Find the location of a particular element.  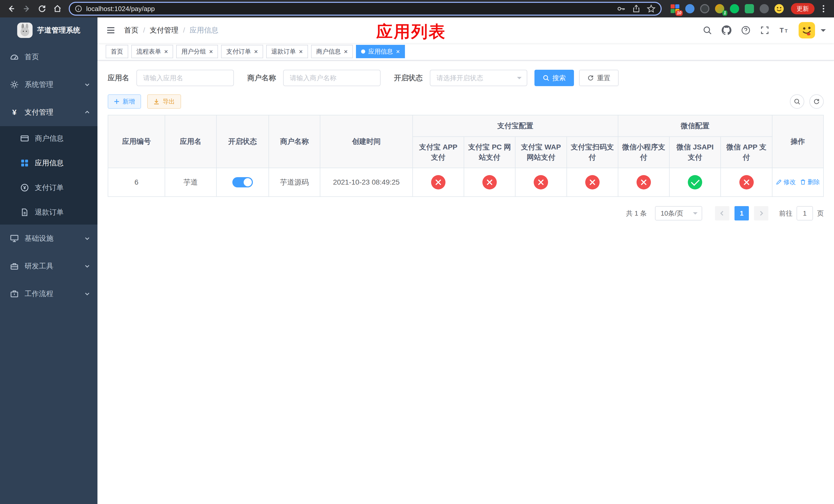

page-number-1: 1 is located at coordinates (742, 213).